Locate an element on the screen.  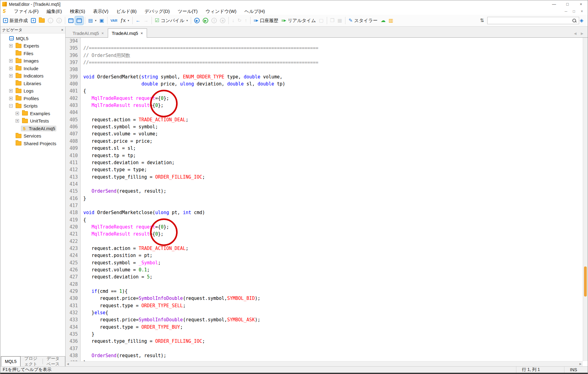
tree-scripts: −Scripts is located at coordinates (33, 106).